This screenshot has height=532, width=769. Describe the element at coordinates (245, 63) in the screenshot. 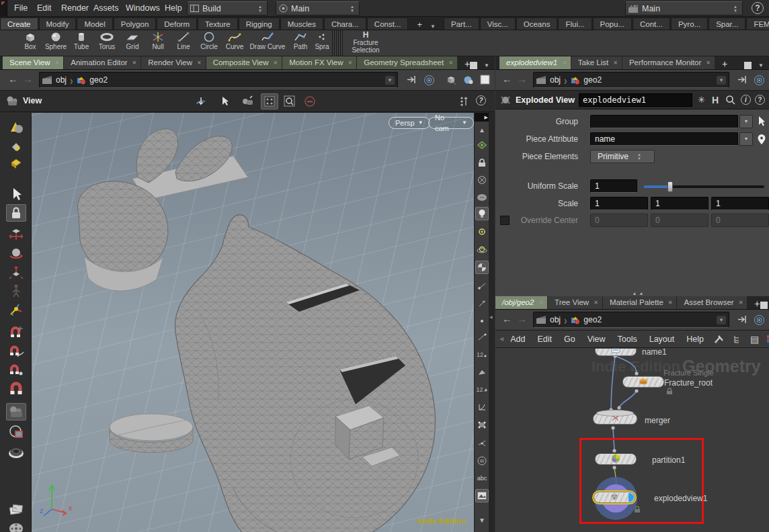

I see `tab-composite-view: Composite View✕` at that location.